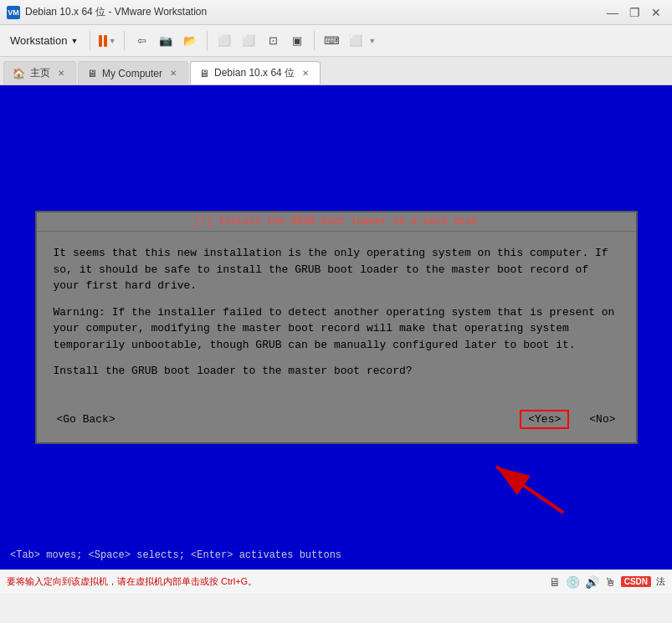 Image resolution: width=672 pixels, height=623 pixels. I want to click on pause-button: ▼, so click(107, 41).